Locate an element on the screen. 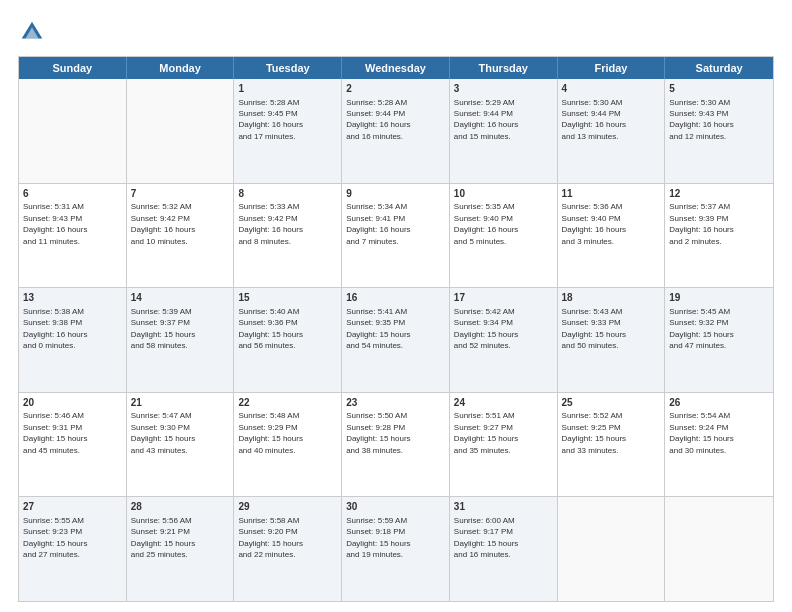 The height and width of the screenshot is (612, 792). day-info: Sunrise: 5:48 AM Sunset: 9:29 PM Dayligh… is located at coordinates (270, 432).